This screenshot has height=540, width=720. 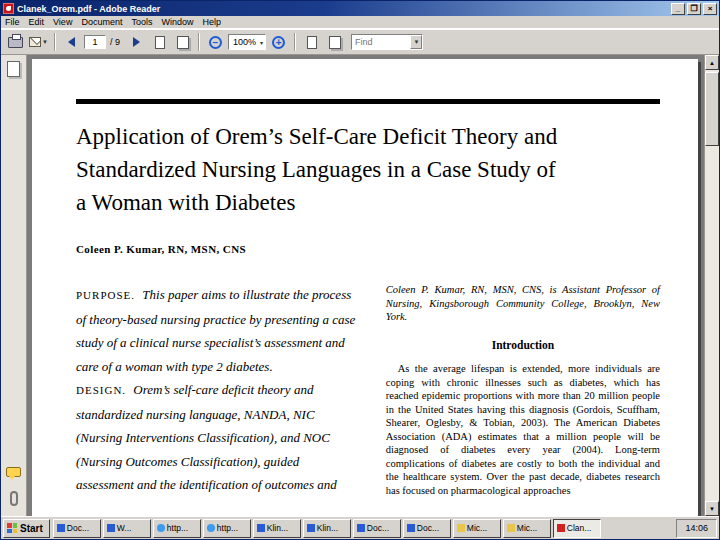 What do you see at coordinates (712, 286) in the screenshot?
I see `scrollbar-track` at bounding box center [712, 286].